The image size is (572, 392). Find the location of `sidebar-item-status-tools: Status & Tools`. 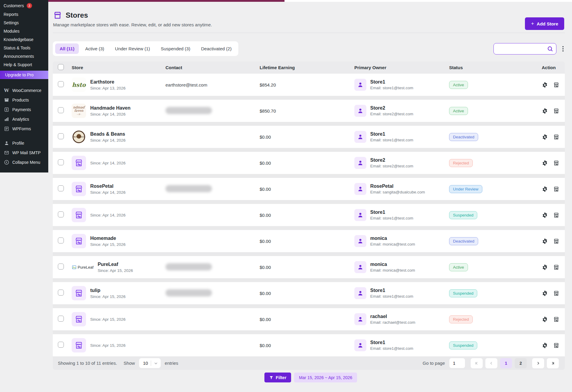

sidebar-item-status-tools: Status & Tools is located at coordinates (24, 48).